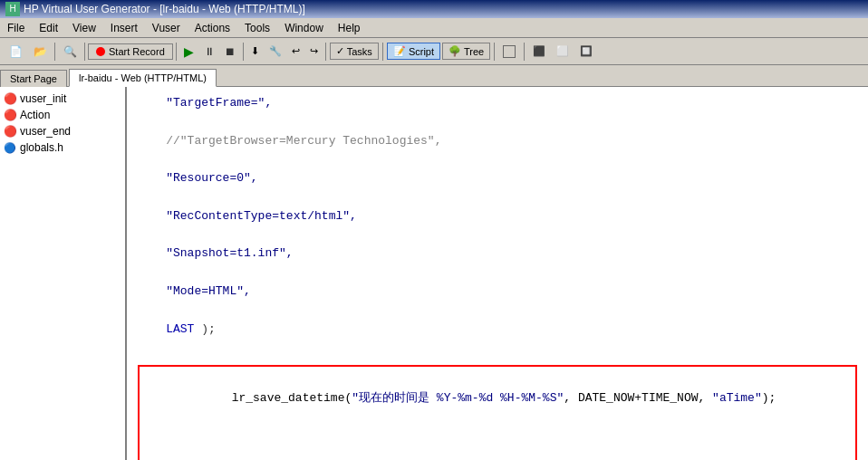 The image size is (868, 460). What do you see at coordinates (539, 52) in the screenshot?
I see `extra1-btn: ⬛` at bounding box center [539, 52].